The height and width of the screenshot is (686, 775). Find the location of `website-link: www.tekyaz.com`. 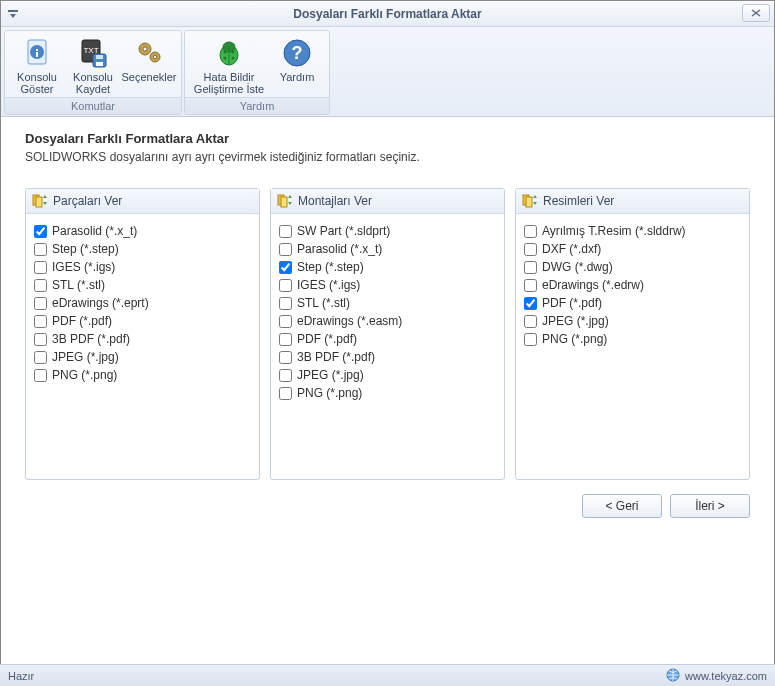

website-link: www.tekyaz.com is located at coordinates (716, 676).